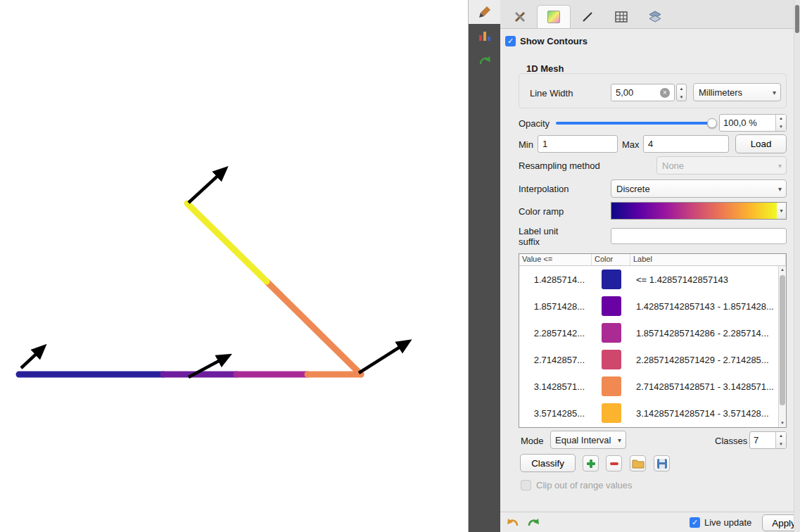 Image resolution: width=800 pixels, height=532 pixels. Describe the element at coordinates (712, 123) in the screenshot. I see `opacity-slider-handle` at that location.